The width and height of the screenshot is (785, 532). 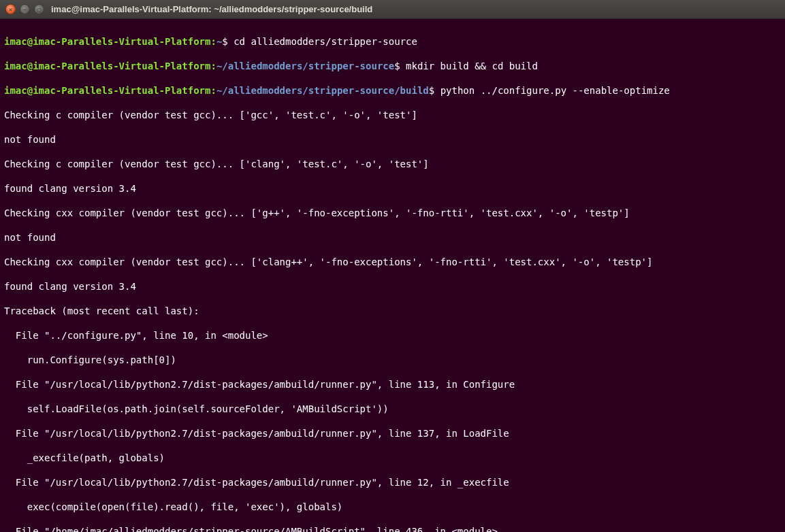 What do you see at coordinates (212, 10) in the screenshot?
I see `window-title: imac@imac-Parallels-Virtual-Platform: ~/…` at bounding box center [212, 10].